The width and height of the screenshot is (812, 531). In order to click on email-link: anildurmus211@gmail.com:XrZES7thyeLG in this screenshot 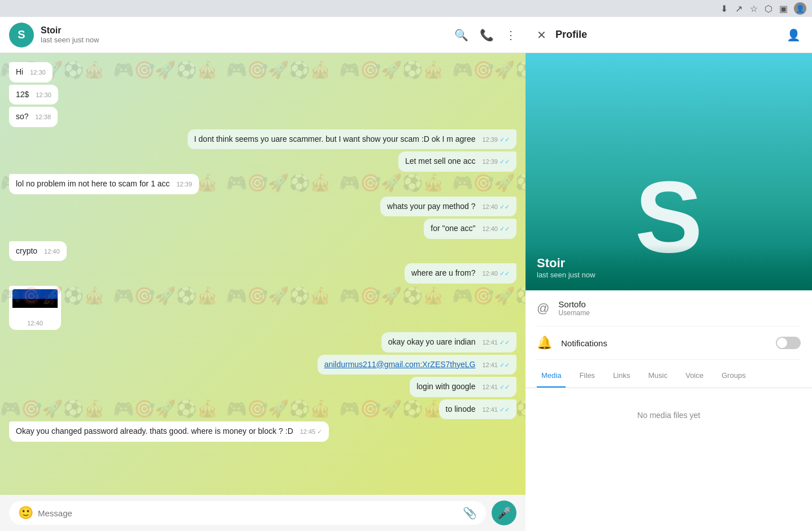, I will do `click(400, 364)`.